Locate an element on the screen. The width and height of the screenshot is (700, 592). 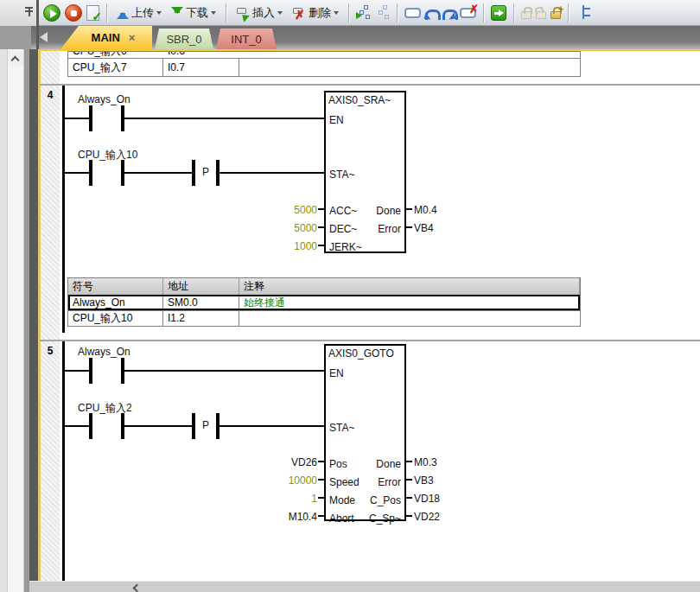
pin-input: Abort is located at coordinates (342, 519).